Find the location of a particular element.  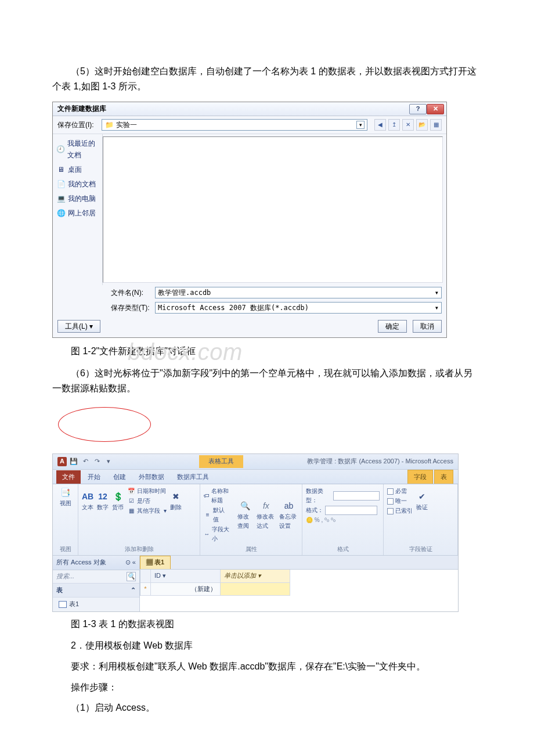

datasheet: ID ▾ 单击以添加 ▾ * （新建） is located at coordinates (299, 583).